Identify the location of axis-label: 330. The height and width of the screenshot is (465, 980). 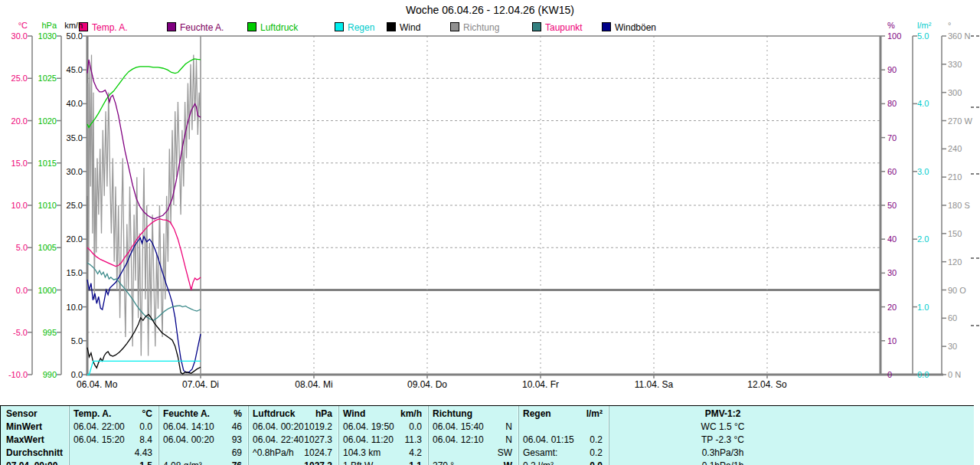
(955, 64).